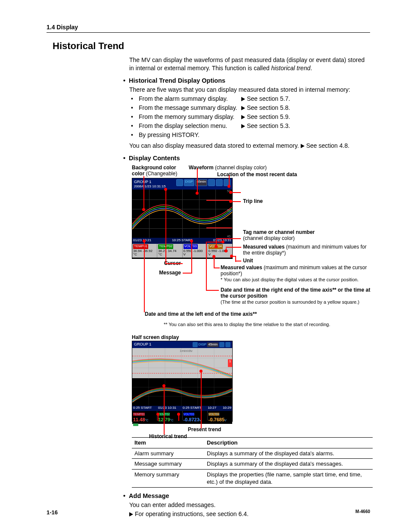  Describe the element at coordinates (252, 464) in the screenshot. I see `table-row: Message summaryDisplays a summary of the…` at that location.